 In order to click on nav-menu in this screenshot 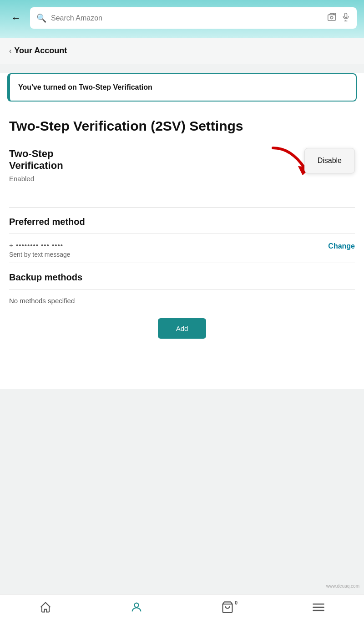, I will do `click(318, 609)`.